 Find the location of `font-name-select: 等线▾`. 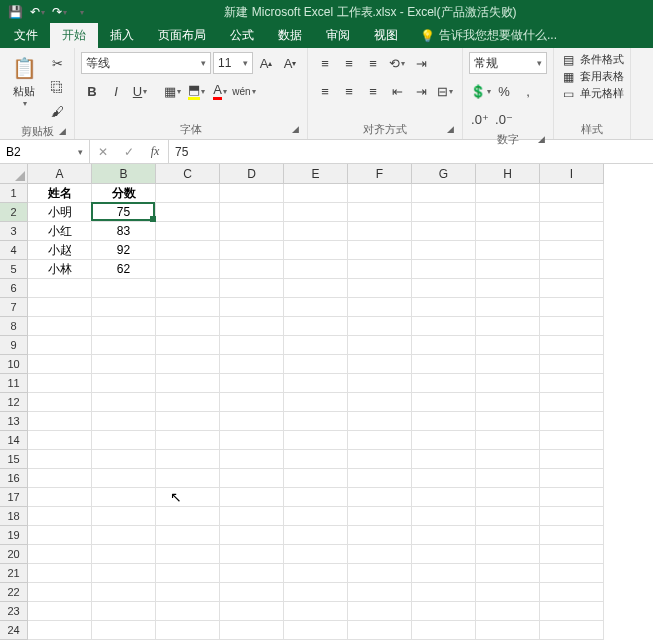

font-name-select: 等线▾ is located at coordinates (146, 63).